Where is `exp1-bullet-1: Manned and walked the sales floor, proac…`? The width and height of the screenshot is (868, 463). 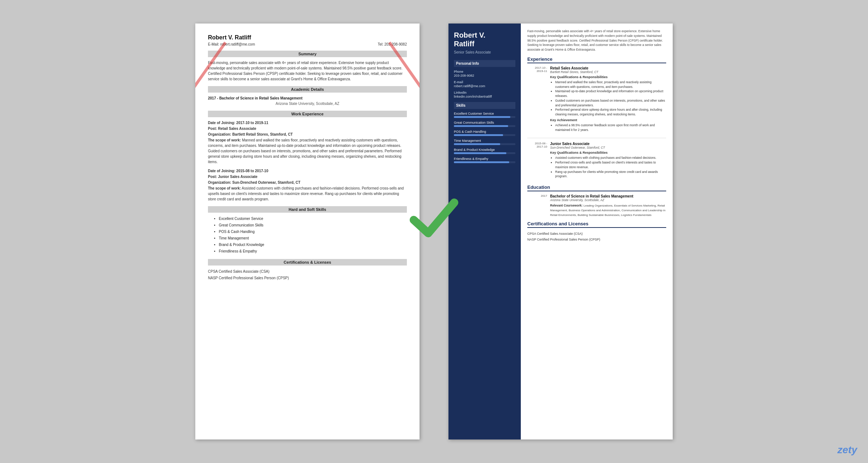 exp1-bullet-1: Manned and walked the sales floor, proac… is located at coordinates (610, 85).